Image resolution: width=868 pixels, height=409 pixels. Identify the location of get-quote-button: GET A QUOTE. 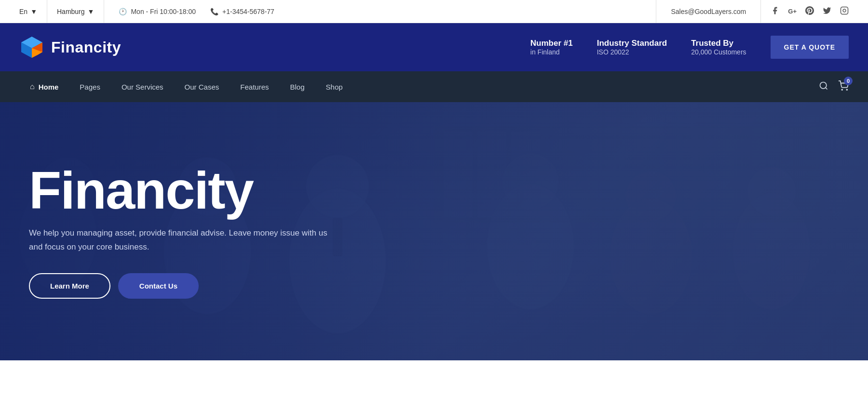
(810, 47).